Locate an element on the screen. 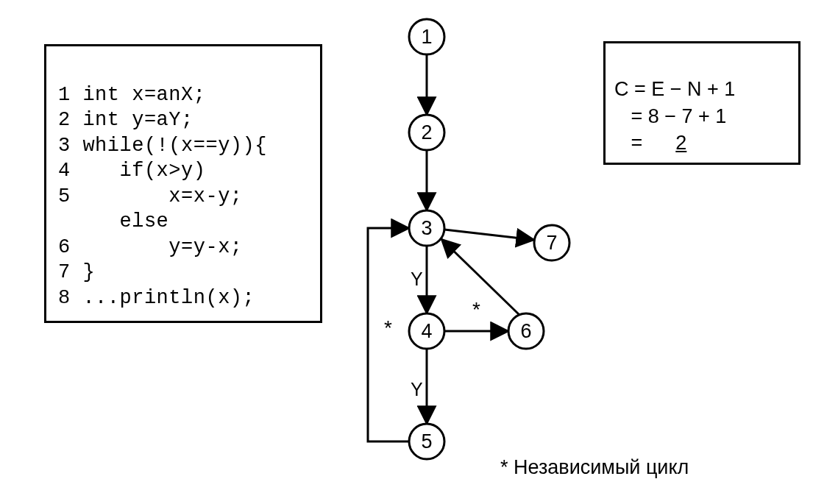  node-2: 2 is located at coordinates (427, 132).